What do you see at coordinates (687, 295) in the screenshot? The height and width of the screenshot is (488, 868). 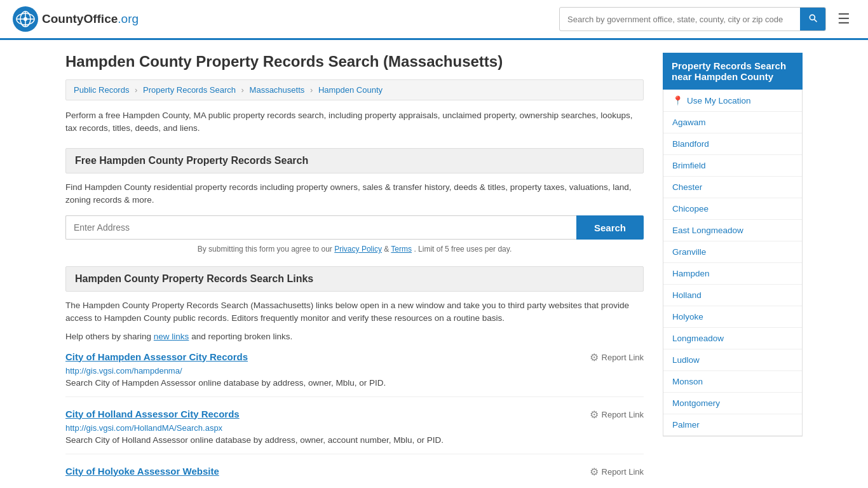 I see `city-link-holland: Holland` at bounding box center [687, 295].